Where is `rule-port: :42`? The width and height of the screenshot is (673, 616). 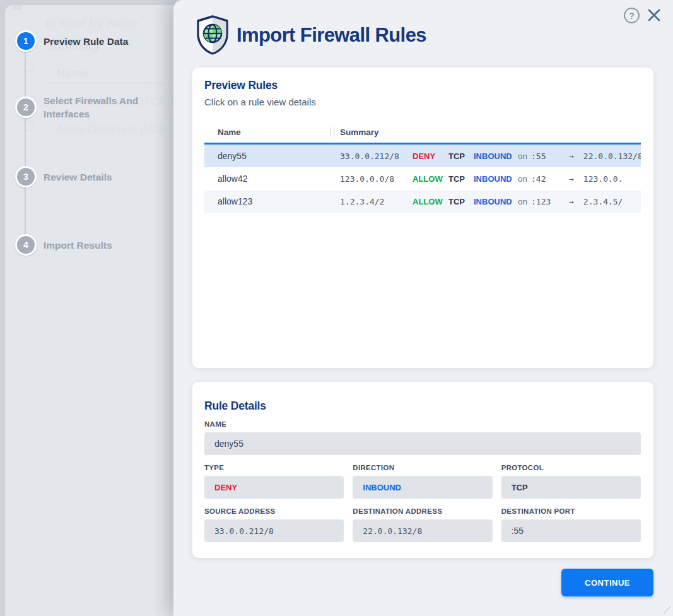 rule-port: :42 is located at coordinates (550, 179).